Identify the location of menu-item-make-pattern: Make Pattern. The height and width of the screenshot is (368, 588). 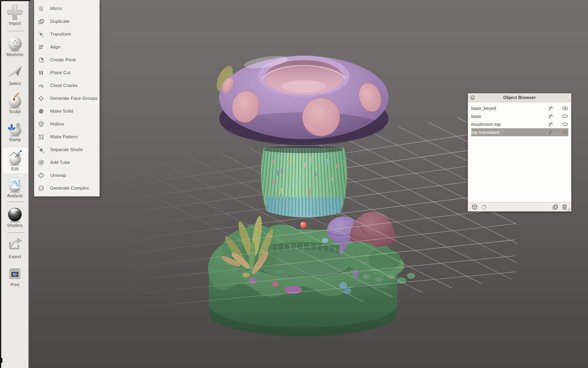
(67, 137).